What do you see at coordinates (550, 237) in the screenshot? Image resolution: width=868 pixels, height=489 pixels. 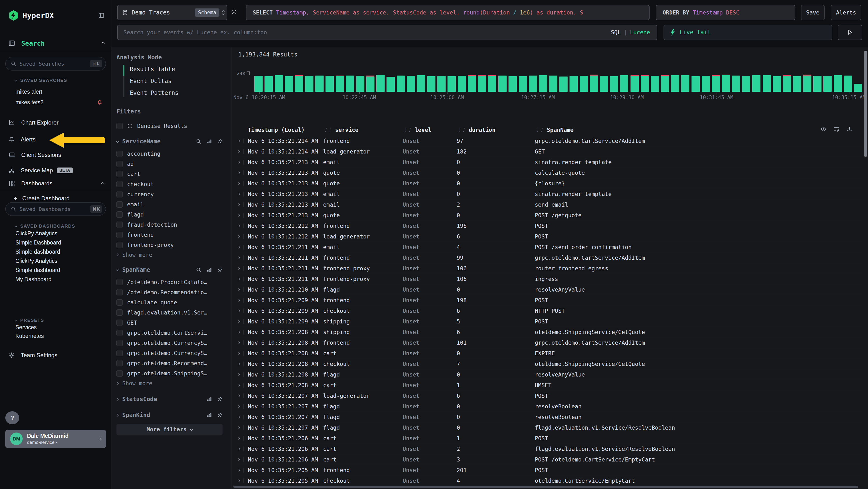 I see `table-row: Nov 6 10:35:21.212 AMload-generatorUnset…` at bounding box center [550, 237].